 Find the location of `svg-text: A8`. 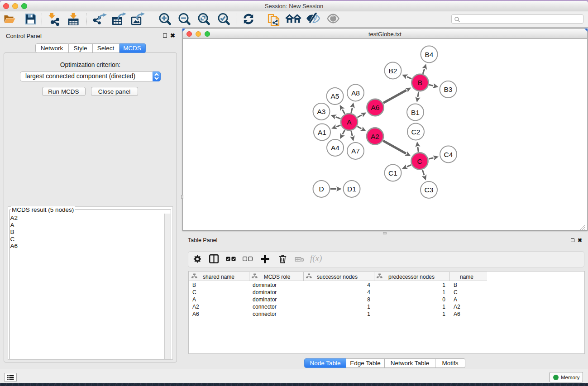

svg-text: A8 is located at coordinates (356, 93).